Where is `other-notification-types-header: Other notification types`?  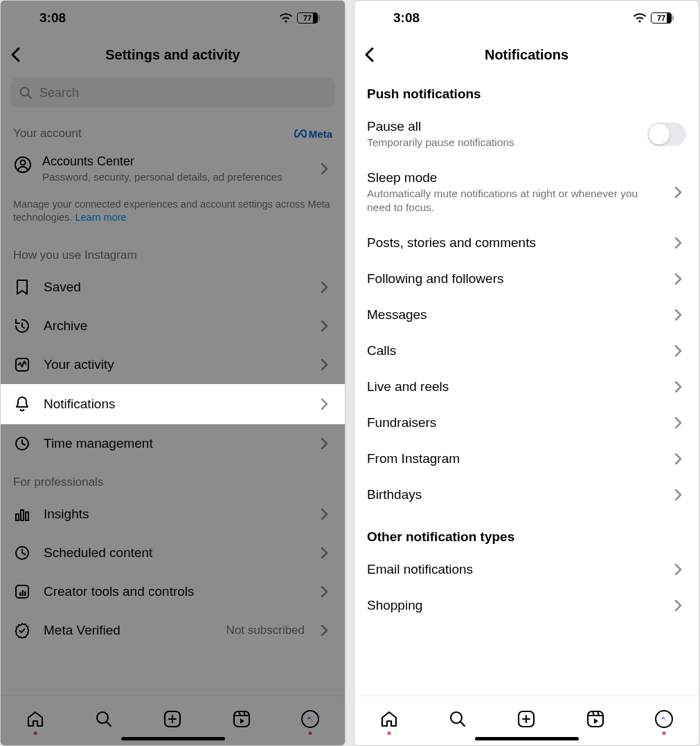
other-notification-types-header: Other notification types is located at coordinates (526, 532).